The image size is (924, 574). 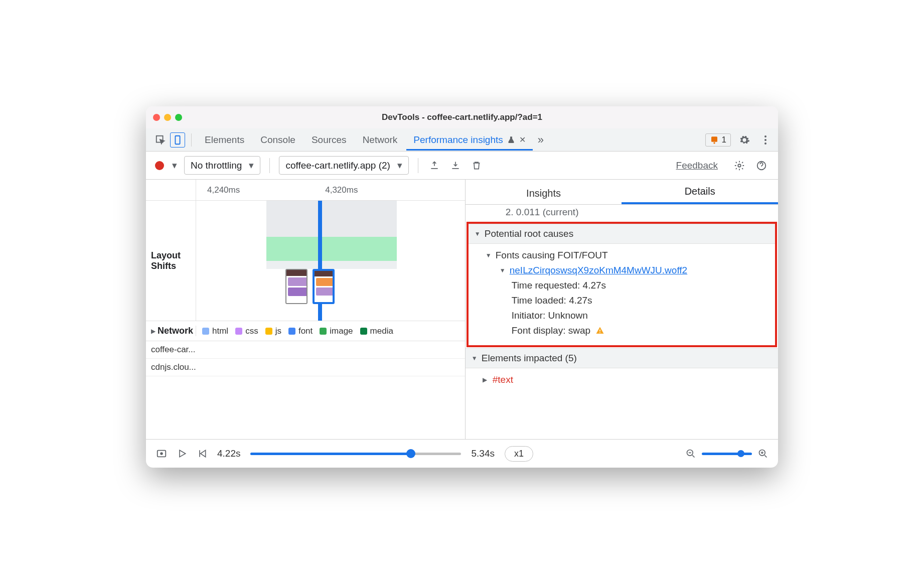 What do you see at coordinates (511, 140) in the screenshot?
I see `beaker-icon` at bounding box center [511, 140].